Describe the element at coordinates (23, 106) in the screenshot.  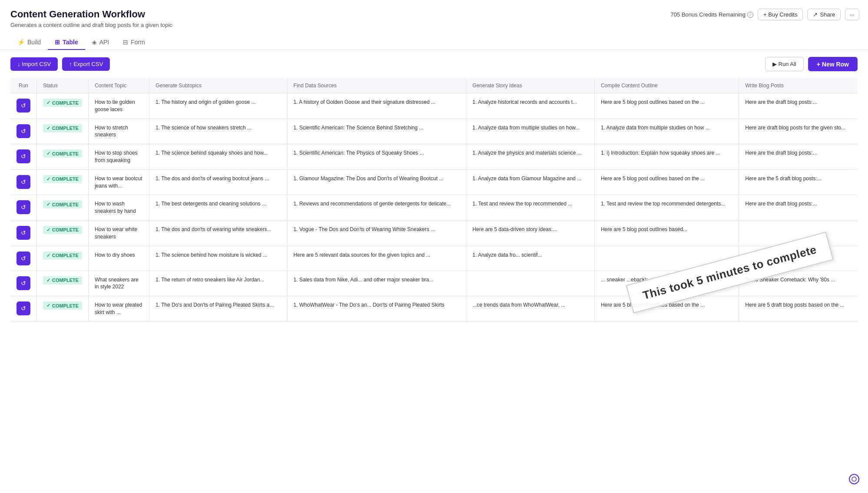
I see `run-button-0: ↺` at that location.